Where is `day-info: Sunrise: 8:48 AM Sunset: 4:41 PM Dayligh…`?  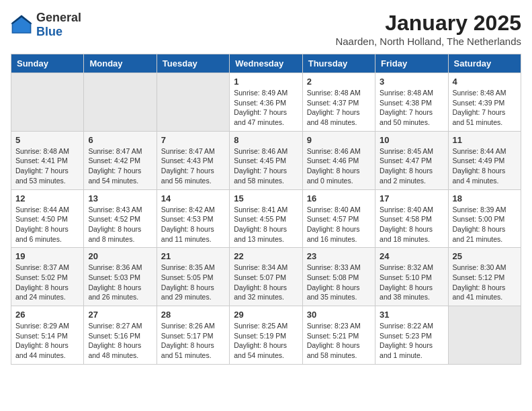 day-info: Sunrise: 8:48 AM Sunset: 4:41 PM Dayligh… is located at coordinates (47, 167).